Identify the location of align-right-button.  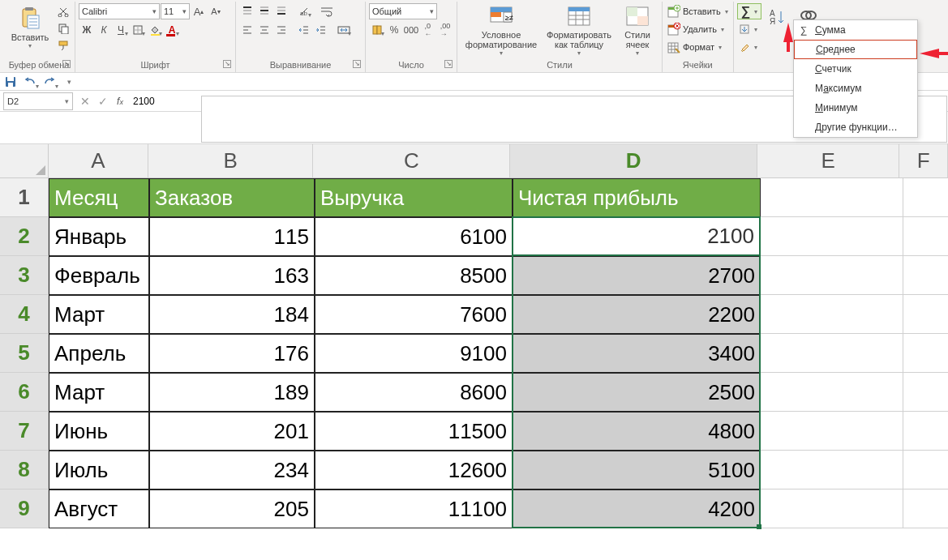
(281, 30).